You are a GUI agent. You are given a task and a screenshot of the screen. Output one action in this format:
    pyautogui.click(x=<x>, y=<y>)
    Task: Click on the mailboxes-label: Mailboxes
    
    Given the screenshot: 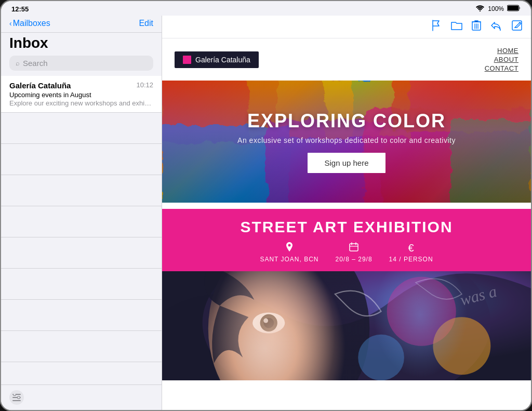 What is the action you would take?
    pyautogui.click(x=32, y=23)
    